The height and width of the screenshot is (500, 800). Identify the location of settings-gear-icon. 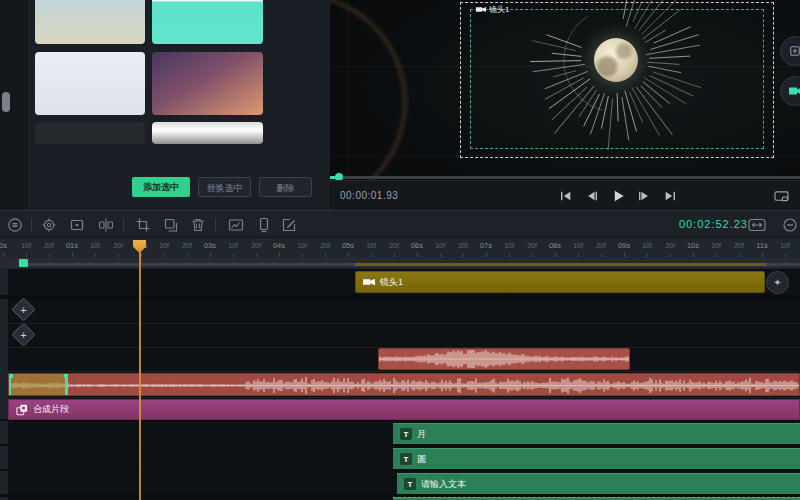
(49, 225).